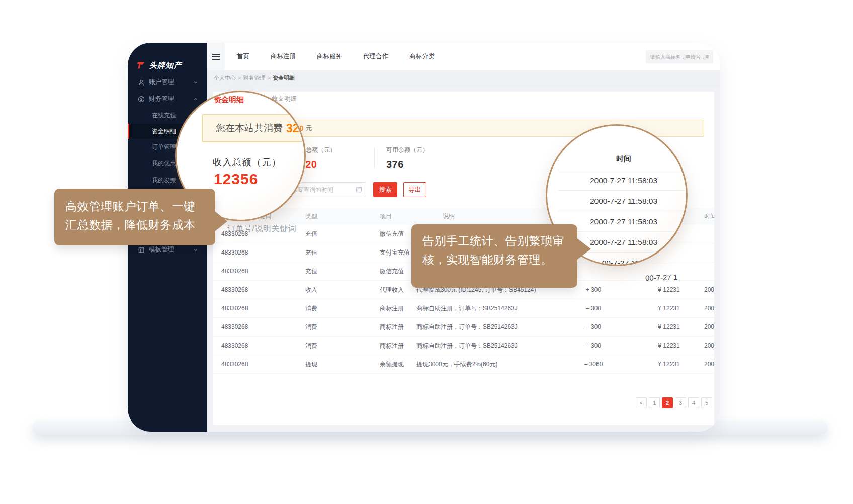  What do you see at coordinates (141, 65) in the screenshot?
I see `brand-logo-icon` at bounding box center [141, 65].